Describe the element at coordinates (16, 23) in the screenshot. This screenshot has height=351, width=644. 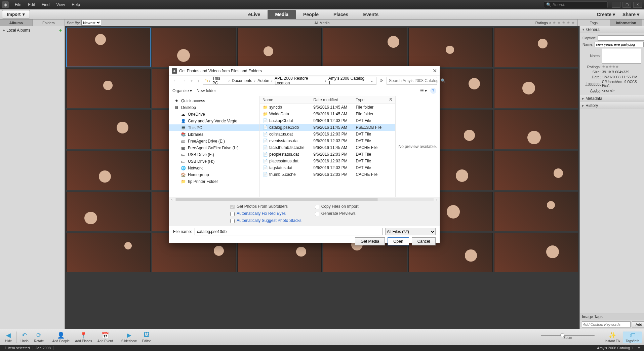
I see `tab-albums: Albums` at that location.